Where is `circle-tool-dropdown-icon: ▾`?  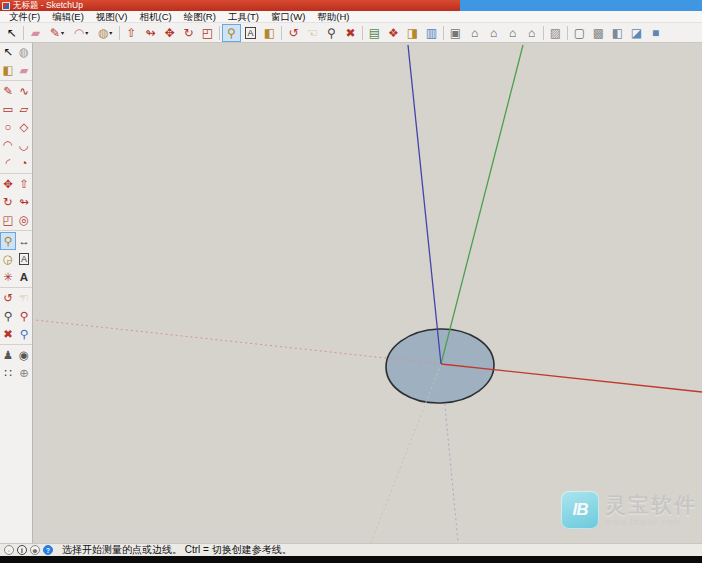 circle-tool-dropdown-icon: ▾ is located at coordinates (110, 32).